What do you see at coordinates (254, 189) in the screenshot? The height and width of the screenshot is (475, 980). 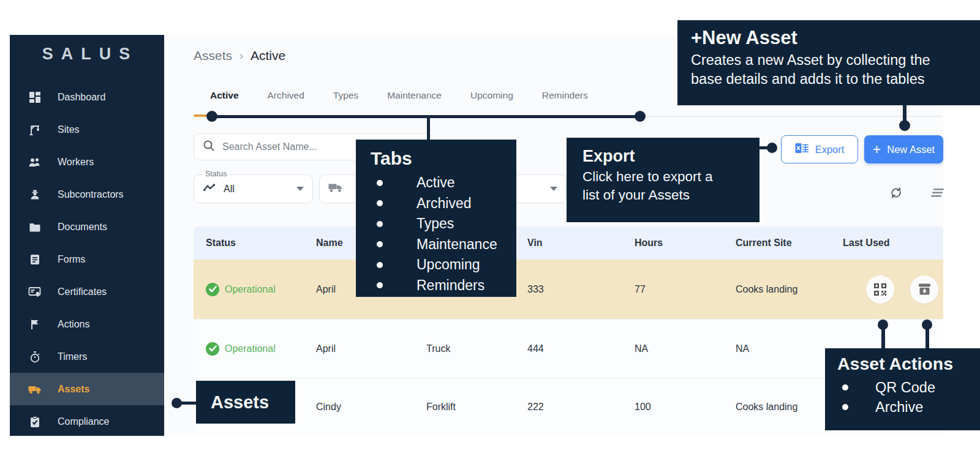 I see `status-filter-select: Status All` at bounding box center [254, 189].